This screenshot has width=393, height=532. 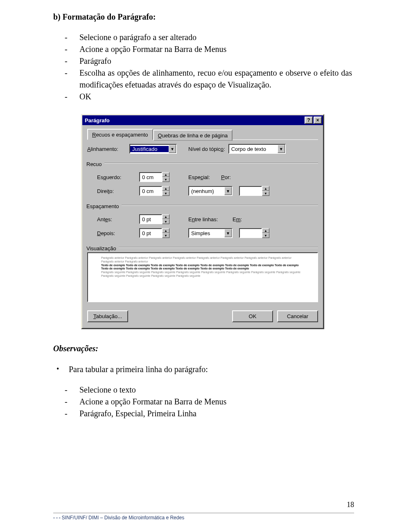 What do you see at coordinates (350, 505) in the screenshot?
I see `page-number: 18` at bounding box center [350, 505].